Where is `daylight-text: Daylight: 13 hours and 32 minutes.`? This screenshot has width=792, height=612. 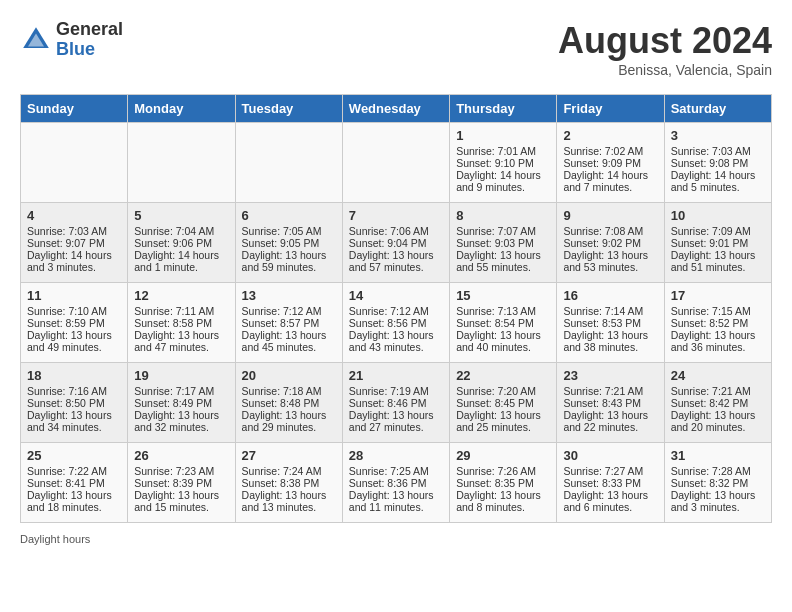
daylight-text: Daylight: 13 hours and 32 minutes. is located at coordinates (181, 421).